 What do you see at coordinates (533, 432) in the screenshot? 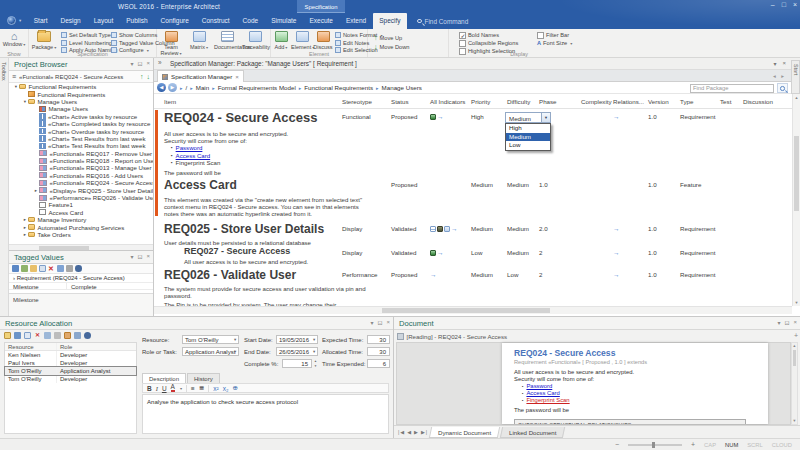
I see `tab-linked-document: Linked Document` at bounding box center [533, 432].